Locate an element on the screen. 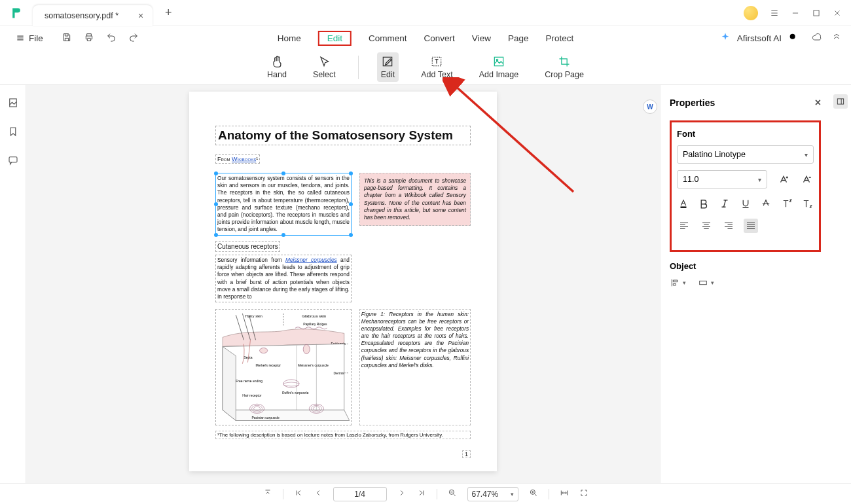 The image size is (851, 504). save-icon is located at coordinates (67, 38).